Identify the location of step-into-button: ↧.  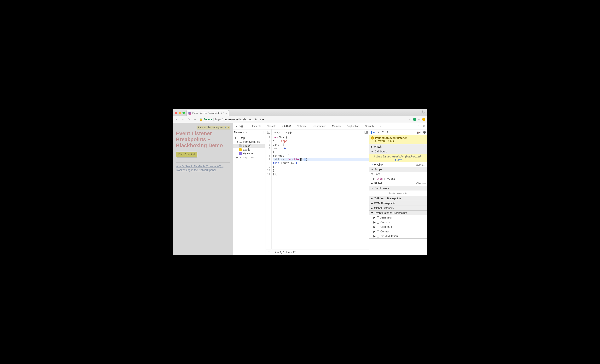
(383, 132).